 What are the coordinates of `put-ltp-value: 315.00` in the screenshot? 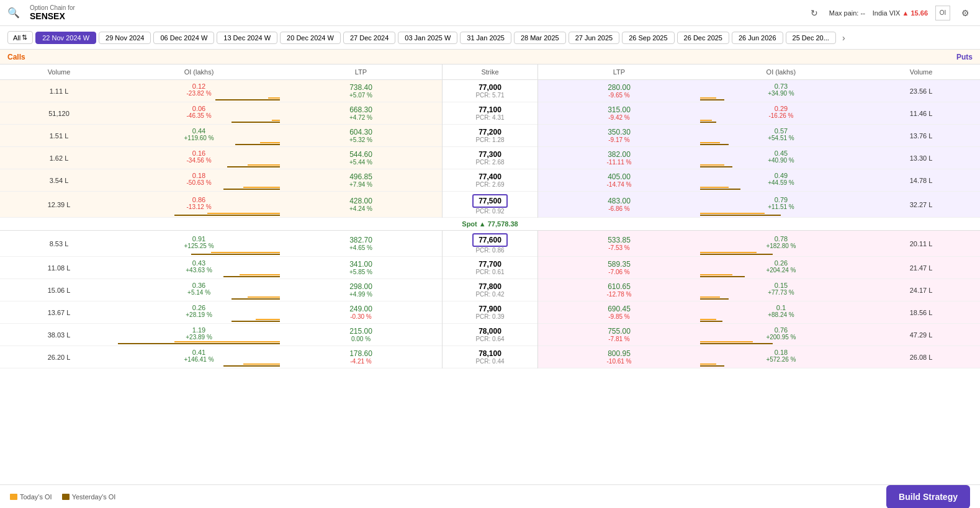 It's located at (619, 110).